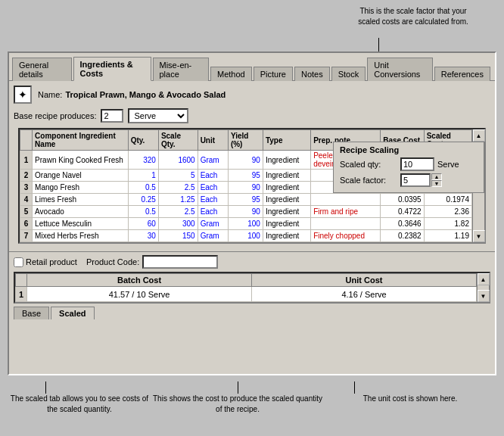 The width and height of the screenshot is (504, 436). What do you see at coordinates (80, 236) in the screenshot?
I see `ingredient-name: Mixed Herbs Fresh` at bounding box center [80, 236].